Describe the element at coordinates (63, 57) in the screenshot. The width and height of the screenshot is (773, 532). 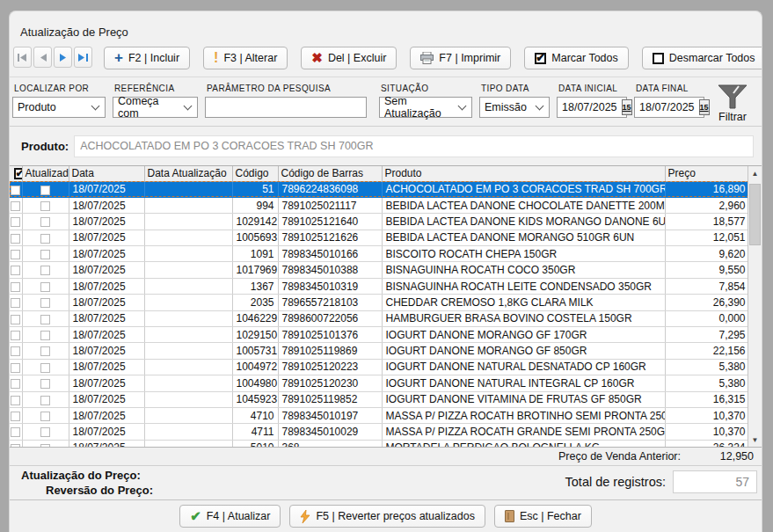
I see `next-record-button` at that location.